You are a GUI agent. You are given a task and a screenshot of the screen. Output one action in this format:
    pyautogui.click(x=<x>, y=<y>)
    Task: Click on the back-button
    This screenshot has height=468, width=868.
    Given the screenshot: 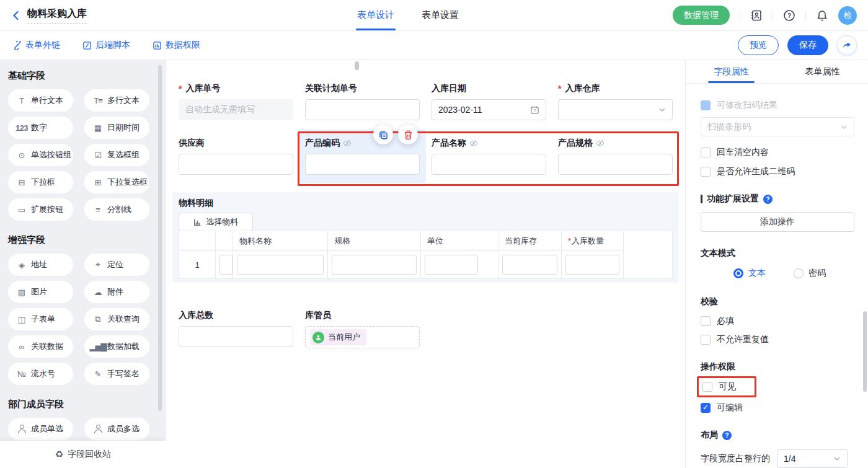 What is the action you would take?
    pyautogui.click(x=16, y=15)
    